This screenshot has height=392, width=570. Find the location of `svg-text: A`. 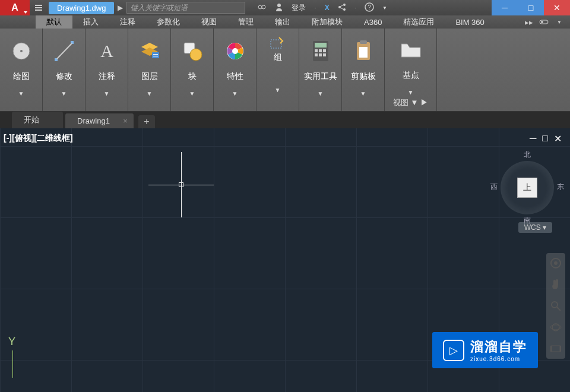

svg-text: A is located at coordinates (107, 51).